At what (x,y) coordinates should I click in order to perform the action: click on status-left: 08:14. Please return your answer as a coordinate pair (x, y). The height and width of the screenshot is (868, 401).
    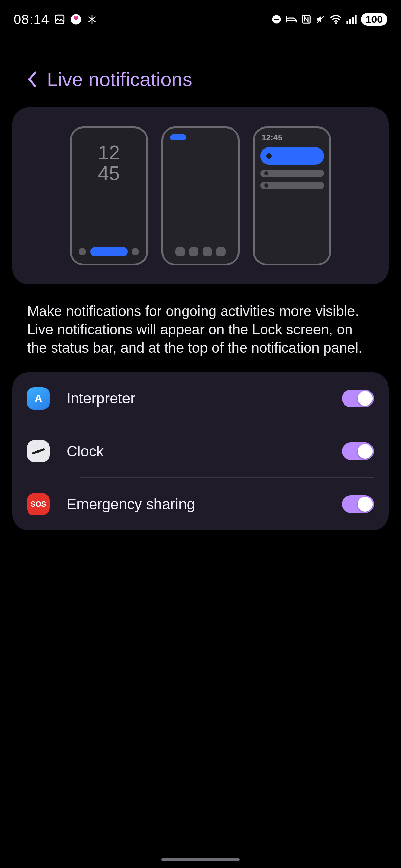
    Looking at the image, I should click on (56, 20).